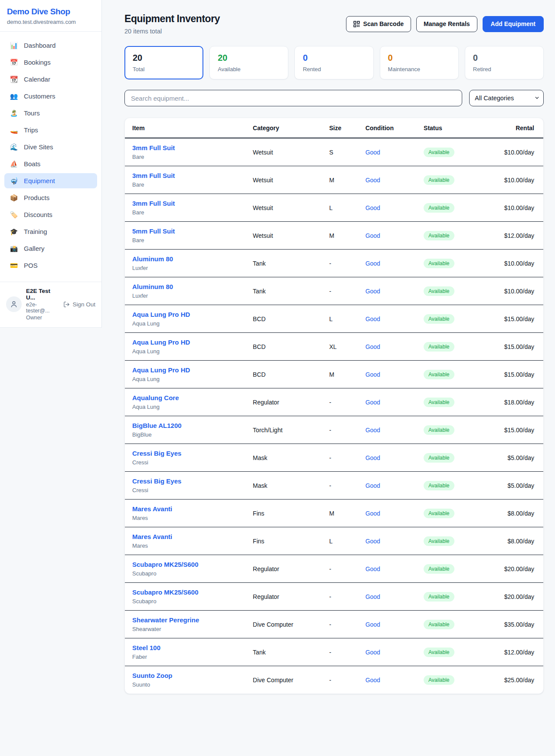 The width and height of the screenshot is (555, 756). I want to click on table-row: Scubapro MK25/S600 Scubapro Regulator - …, so click(334, 569).